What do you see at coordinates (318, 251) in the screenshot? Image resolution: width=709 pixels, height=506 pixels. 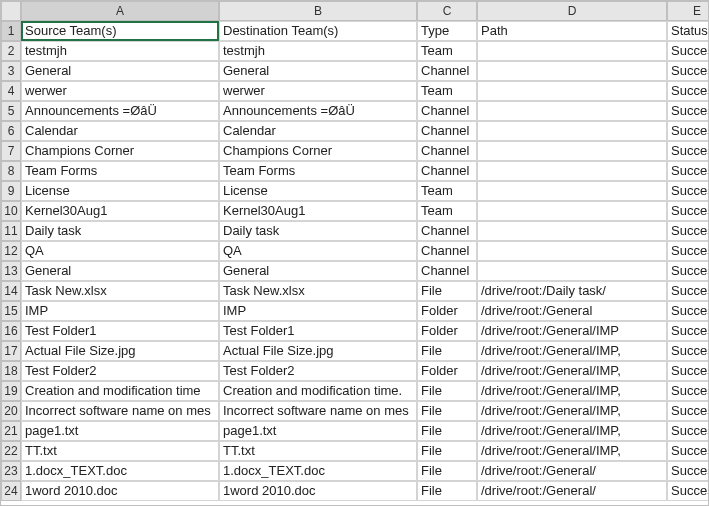 I see `cell-B12: QA` at bounding box center [318, 251].